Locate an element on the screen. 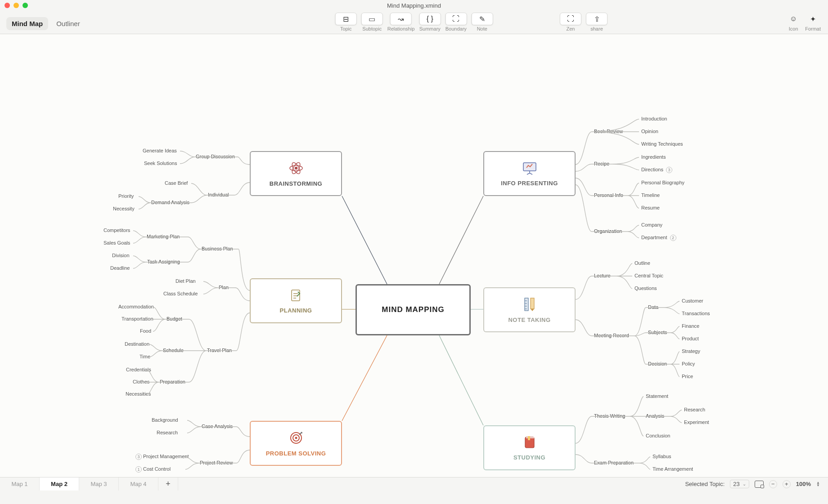 Image resolution: width=828 pixels, height=504 pixels. leaf-division: Division is located at coordinates (121, 255).